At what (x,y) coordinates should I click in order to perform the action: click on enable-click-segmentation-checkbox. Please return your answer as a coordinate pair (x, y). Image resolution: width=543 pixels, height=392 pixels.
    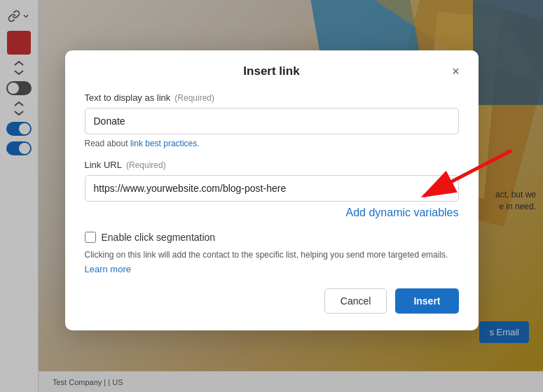
    Looking at the image, I should click on (90, 237).